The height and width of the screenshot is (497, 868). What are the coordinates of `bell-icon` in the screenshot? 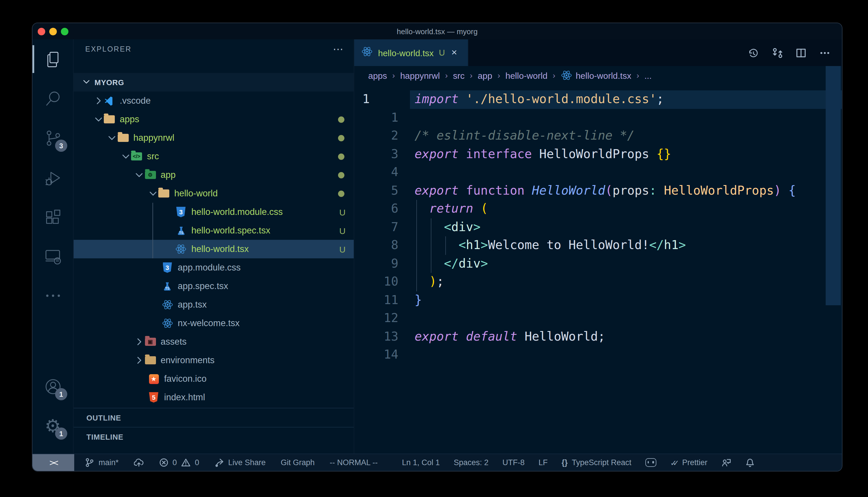 It's located at (750, 463).